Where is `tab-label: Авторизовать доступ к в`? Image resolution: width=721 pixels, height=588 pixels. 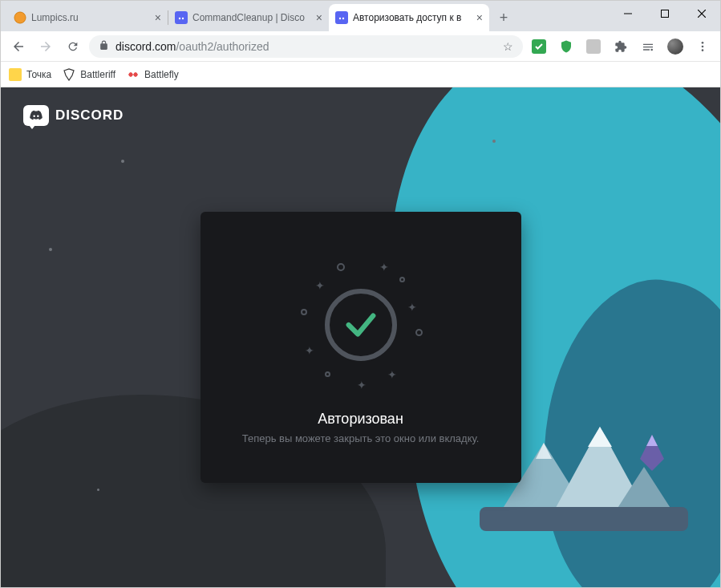 tab-label: Авторизовать доступ к в is located at coordinates (412, 18).